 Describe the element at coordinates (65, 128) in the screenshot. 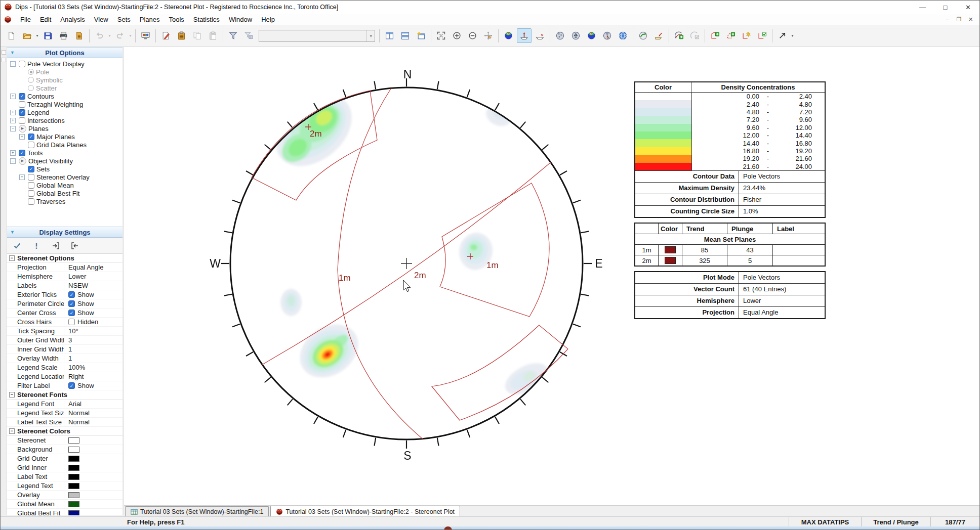

I see `tree-item-planes: -▶Planes` at that location.